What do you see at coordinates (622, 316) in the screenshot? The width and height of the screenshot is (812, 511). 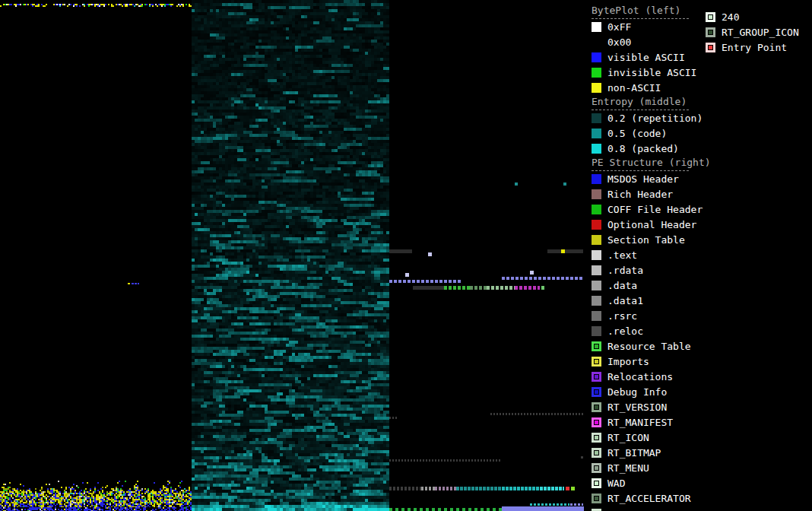 I see `legend-item-label: .rsrc` at bounding box center [622, 316].